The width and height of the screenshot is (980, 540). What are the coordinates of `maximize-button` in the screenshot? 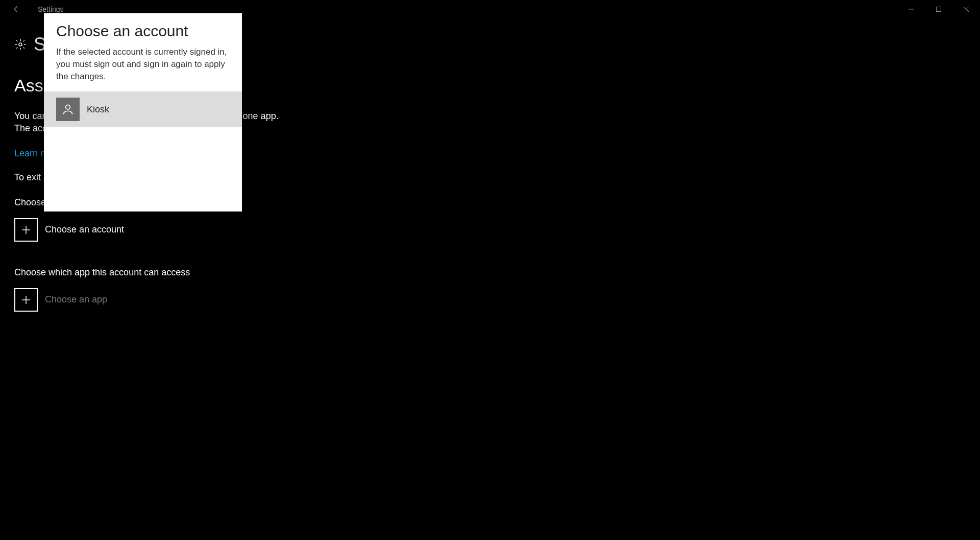 It's located at (939, 9).